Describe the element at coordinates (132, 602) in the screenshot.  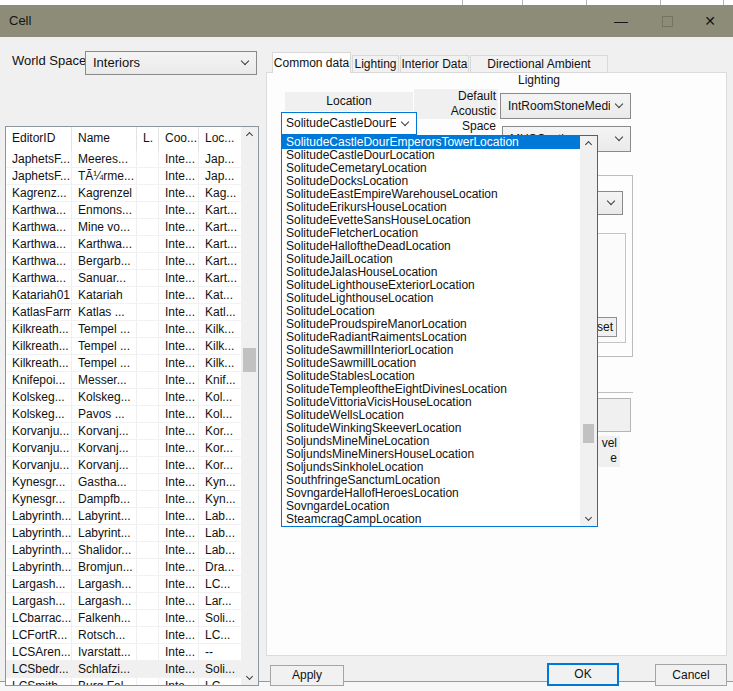
I see `table-row: Largash... Largash... Inte... Lar...` at that location.